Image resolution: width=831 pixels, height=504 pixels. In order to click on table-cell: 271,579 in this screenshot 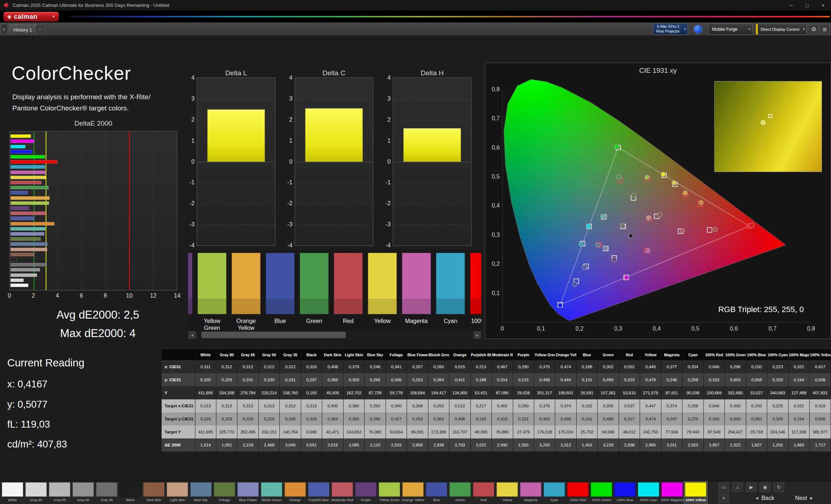, I will do `click(651, 393)`.